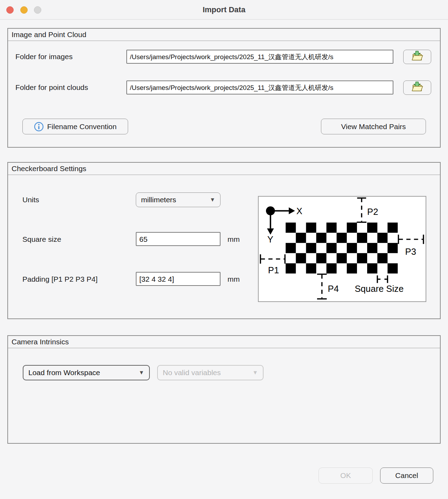 The width and height of the screenshot is (448, 499). Describe the element at coordinates (372, 212) in the screenshot. I see `svg-text: P2` at that location.